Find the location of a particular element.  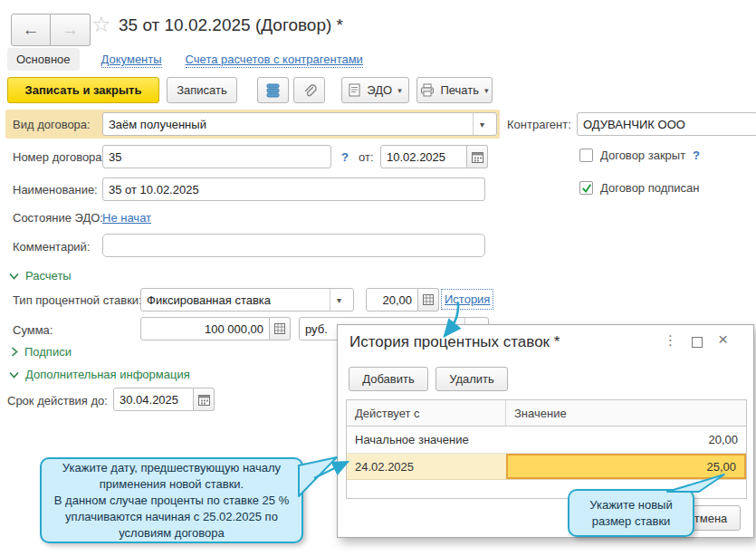

rate-type-select: Фиксированная ставка ▾ is located at coordinates (247, 300).